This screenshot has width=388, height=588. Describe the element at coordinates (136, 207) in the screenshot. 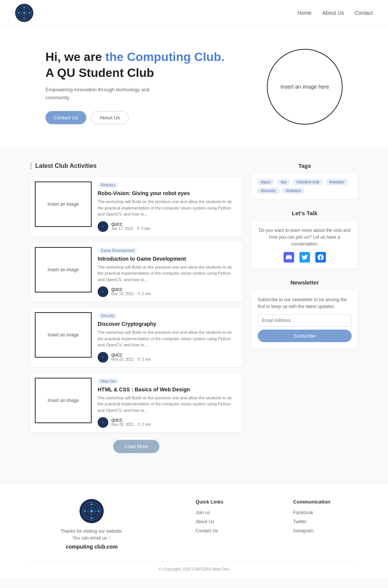

I see `activity-card: Insert an image Robotics Robo-Vision: Gi…` at that location.